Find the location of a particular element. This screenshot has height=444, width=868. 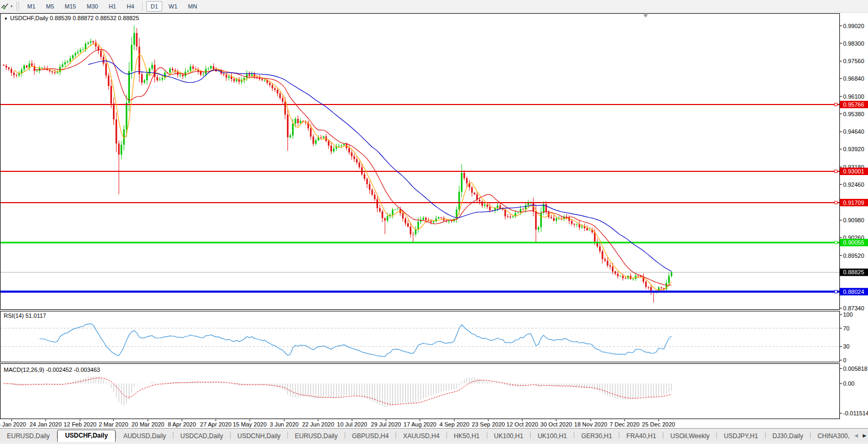

chart-tab-ger30-h1: GER30,H1 is located at coordinates (597, 437).